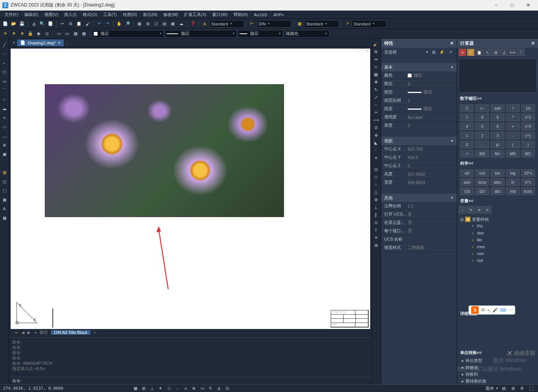 The height and width of the screenshot is (392, 538). Describe the element at coordinates (173, 24) in the screenshot. I see `tools-icon: ▦` at that location.